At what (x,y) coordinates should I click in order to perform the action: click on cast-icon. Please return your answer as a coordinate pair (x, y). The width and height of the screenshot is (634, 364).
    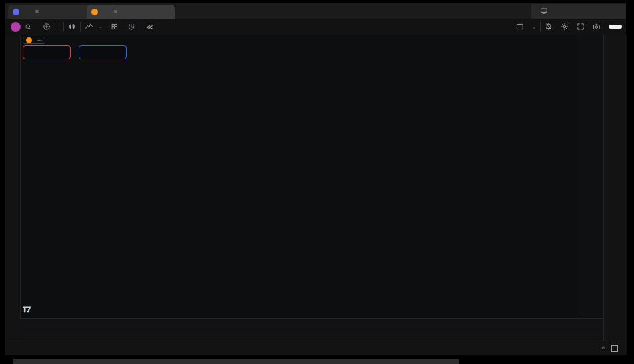
    Looking at the image, I should click on (544, 11).